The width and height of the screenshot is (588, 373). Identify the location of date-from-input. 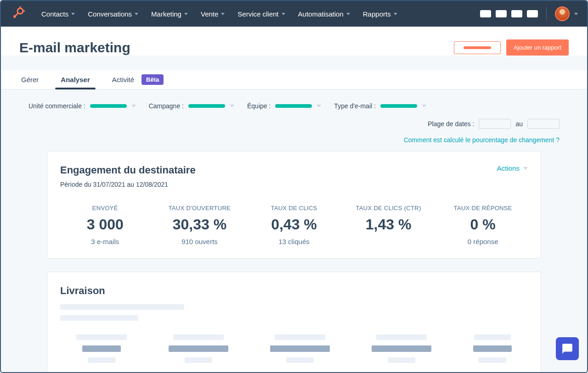
(495, 124).